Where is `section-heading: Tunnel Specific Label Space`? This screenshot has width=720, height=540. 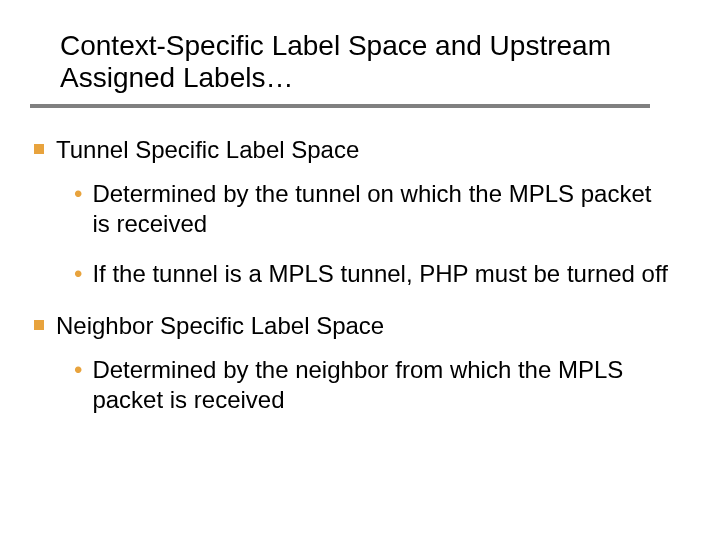 section-heading: Tunnel Specific Label Space is located at coordinates (354, 150).